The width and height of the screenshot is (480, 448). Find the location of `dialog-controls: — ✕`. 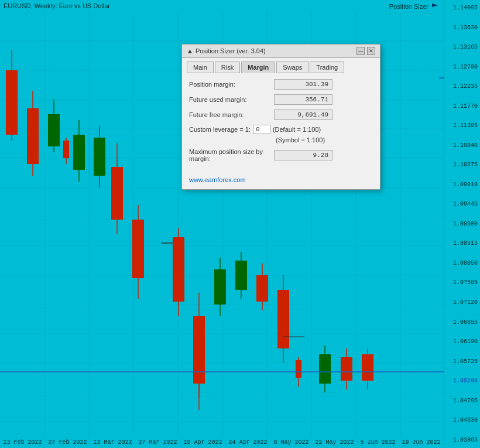

dialog-controls: — ✕ is located at coordinates (366, 51).